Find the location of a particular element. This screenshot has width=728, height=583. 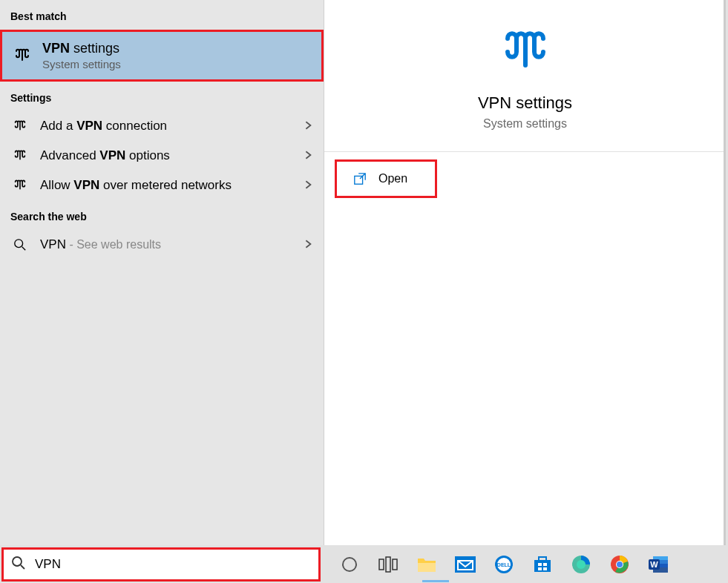

taskbar-search-box is located at coordinates (161, 564).